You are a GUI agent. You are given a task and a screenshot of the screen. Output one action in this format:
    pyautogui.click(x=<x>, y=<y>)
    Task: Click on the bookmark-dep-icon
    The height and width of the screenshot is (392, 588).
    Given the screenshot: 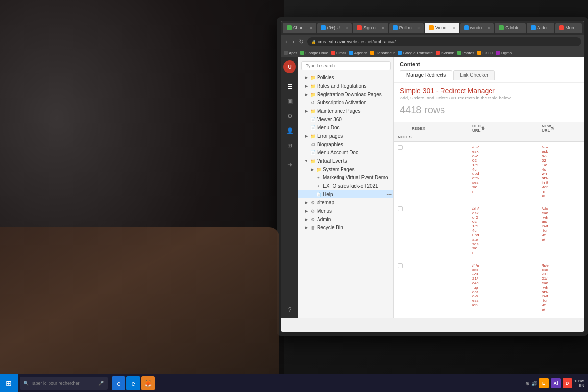 What is the action you would take?
    pyautogui.click(x=372, y=53)
    